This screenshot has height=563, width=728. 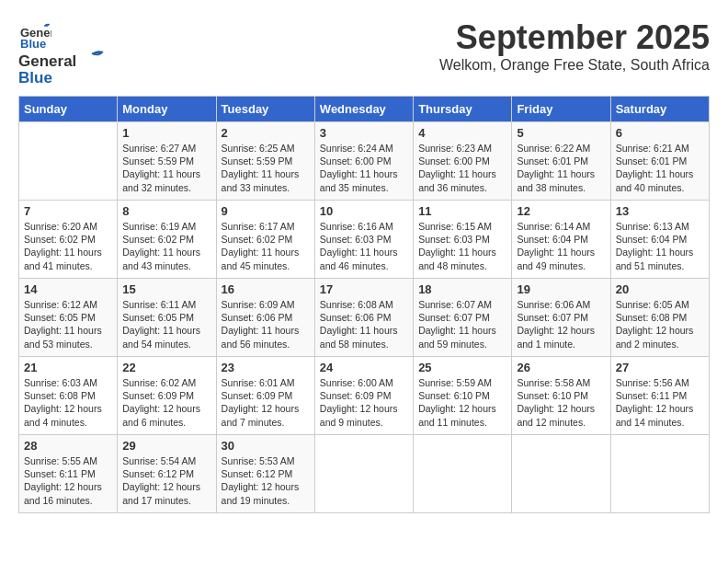 What do you see at coordinates (364, 396) in the screenshot?
I see `day-cell: 24Sunrise: 6:00 AM Sunset: 6:09 PM Dayli…` at bounding box center [364, 396].